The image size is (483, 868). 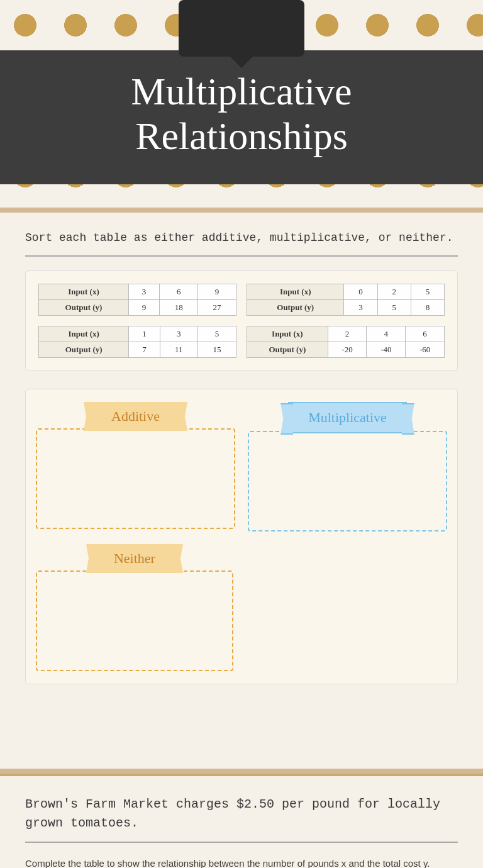 What do you see at coordinates (84, 350) in the screenshot?
I see `t3-output-header: Output (y)` at bounding box center [84, 350].